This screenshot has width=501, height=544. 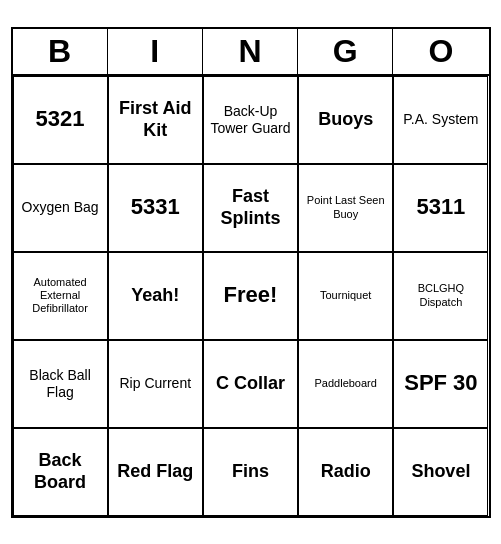 I want to click on bingo-cell-7: Fast Splints, so click(x=250, y=208).